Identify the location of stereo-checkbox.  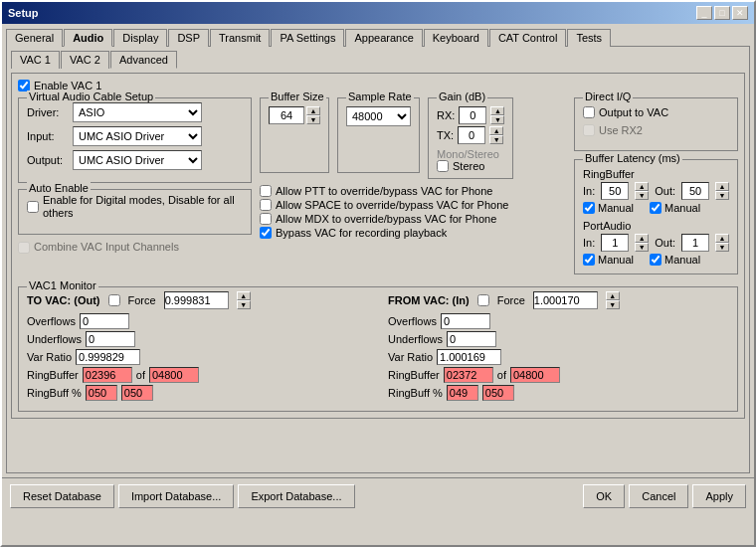
(443, 166).